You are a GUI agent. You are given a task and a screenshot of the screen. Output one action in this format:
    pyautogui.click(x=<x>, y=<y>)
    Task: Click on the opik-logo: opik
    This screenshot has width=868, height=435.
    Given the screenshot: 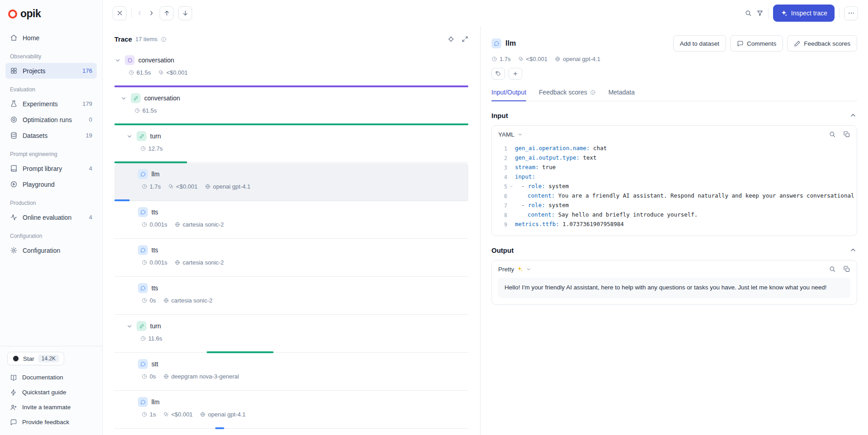 What is the action you would take?
    pyautogui.click(x=51, y=13)
    